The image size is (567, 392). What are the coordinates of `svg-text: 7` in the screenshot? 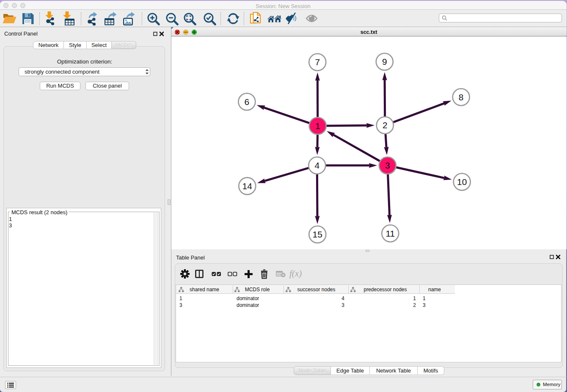 It's located at (317, 62).